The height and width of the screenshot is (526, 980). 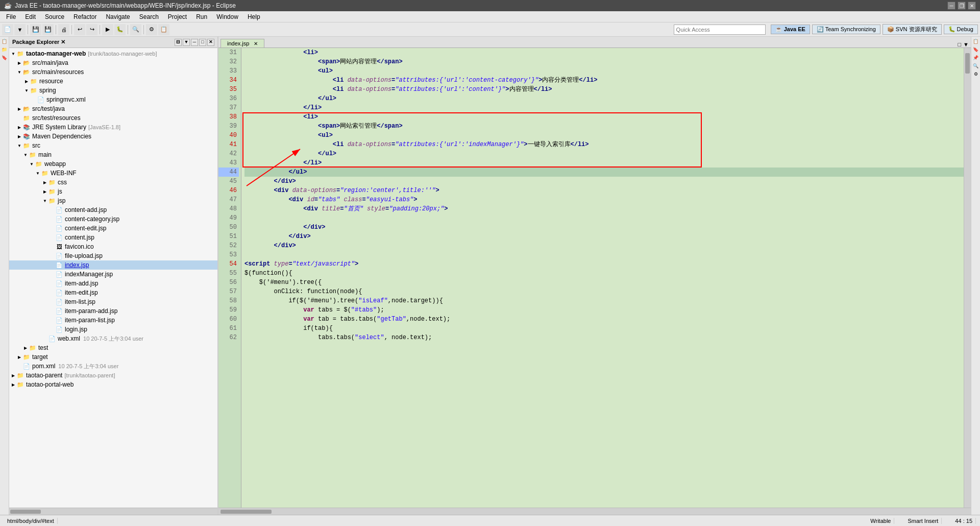 I want to click on tree-item-src: ▼ 📁 src, so click(x=113, y=146).